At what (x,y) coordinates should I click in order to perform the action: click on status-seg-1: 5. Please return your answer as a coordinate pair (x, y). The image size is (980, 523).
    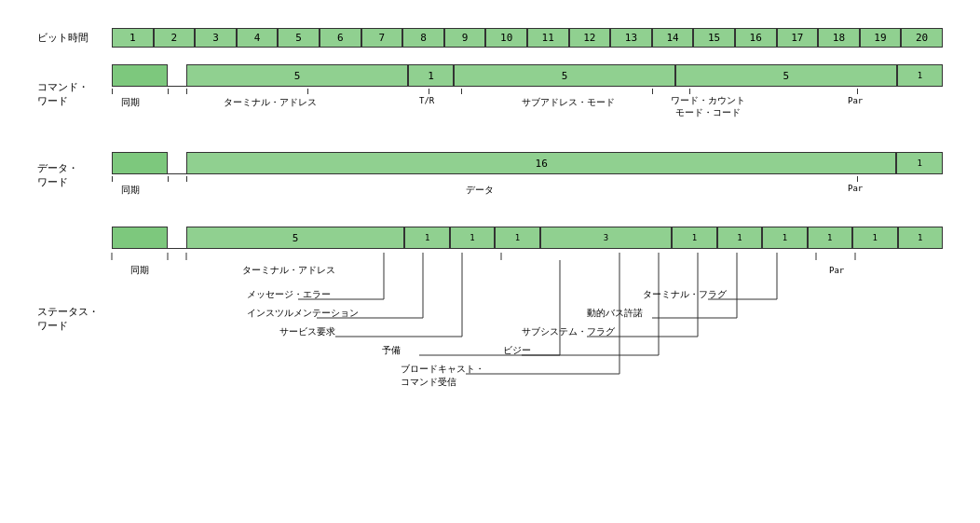
    Looking at the image, I should click on (295, 238).